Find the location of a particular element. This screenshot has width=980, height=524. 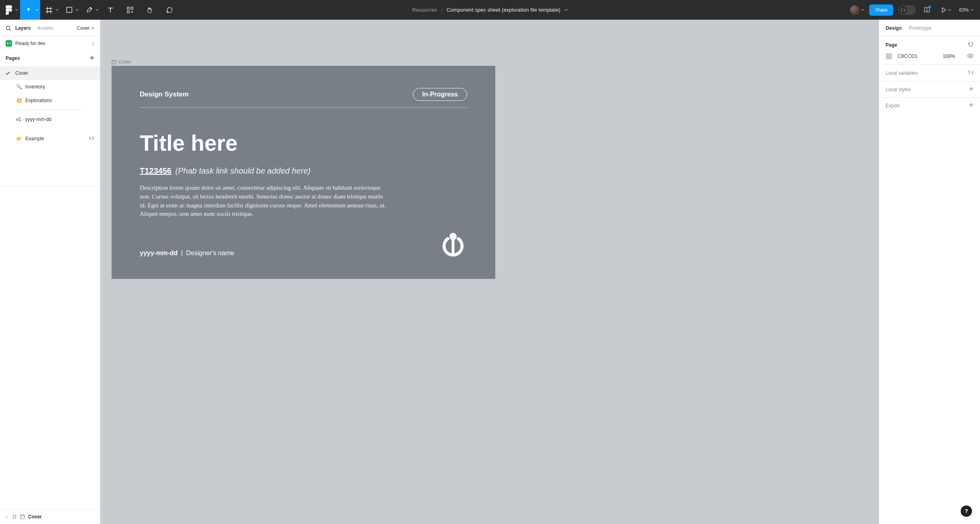

color-swatch is located at coordinates (889, 56).